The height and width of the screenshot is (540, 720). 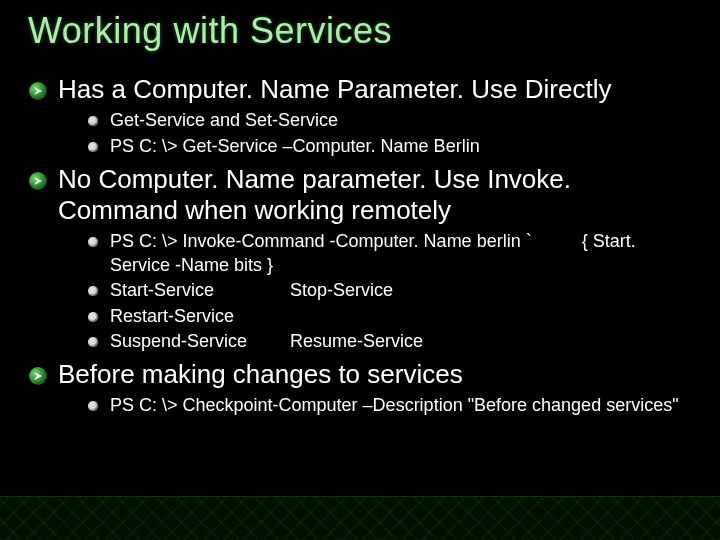 What do you see at coordinates (390, 120) in the screenshot?
I see `list-item: Get-Service and Set-Service` at bounding box center [390, 120].